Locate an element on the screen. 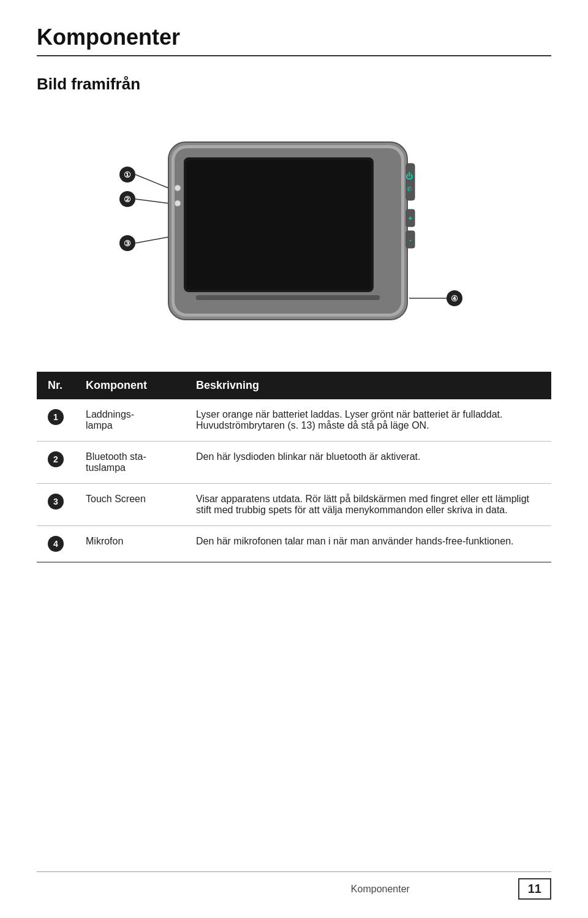 The image size is (588, 918). number-badge: 3 is located at coordinates (56, 502).